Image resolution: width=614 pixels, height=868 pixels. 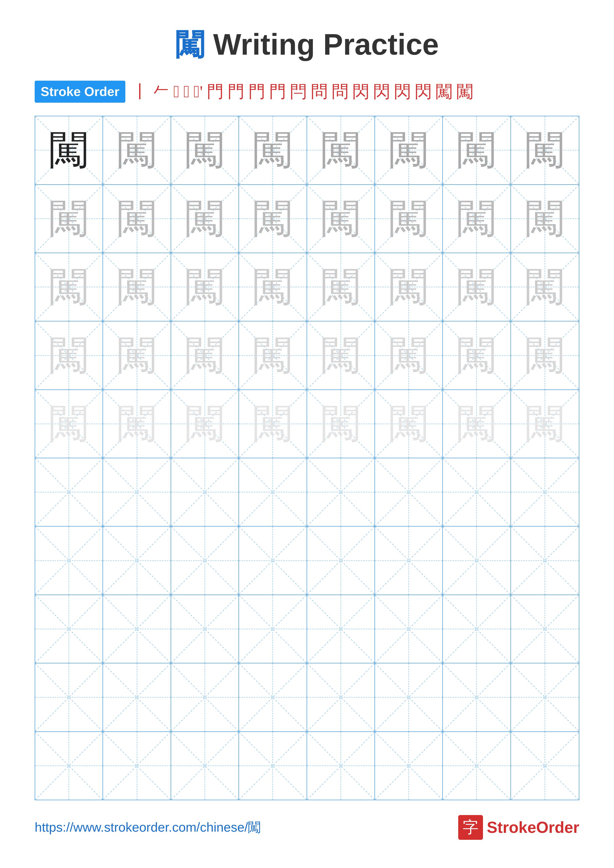 What do you see at coordinates (205, 287) in the screenshot?
I see `grid-cell-3-3: 闖` at bounding box center [205, 287].